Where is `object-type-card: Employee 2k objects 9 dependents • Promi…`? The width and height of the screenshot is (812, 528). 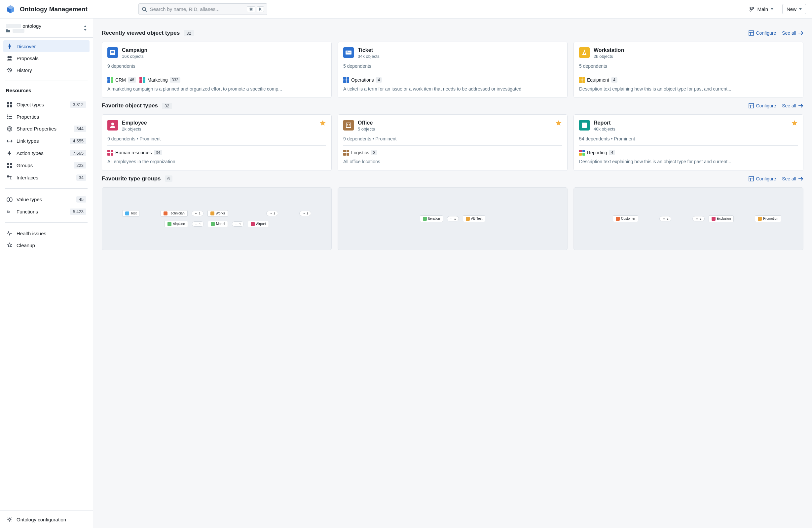
object-type-card: Employee 2k objects 9 dependents • Promi… is located at coordinates (217, 143).